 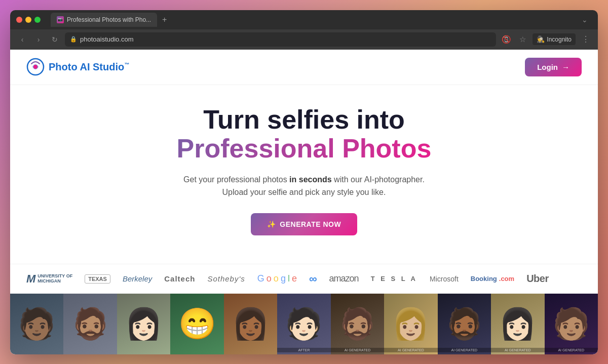 I want to click on login-label: Login, so click(x=547, y=67).